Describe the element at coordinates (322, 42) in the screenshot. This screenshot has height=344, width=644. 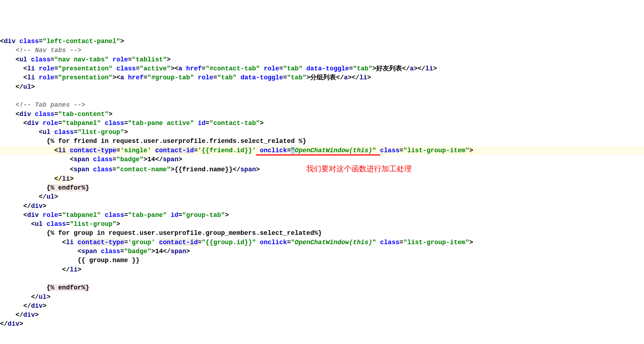
I see `code-line: <div class="left-contact-panel">` at that location.